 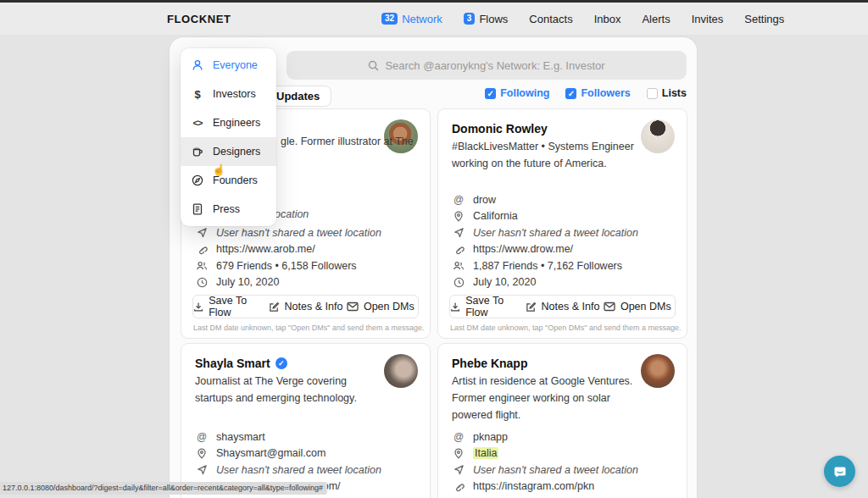 I want to click on nav-item-inbox: Inbox, so click(x=608, y=19).